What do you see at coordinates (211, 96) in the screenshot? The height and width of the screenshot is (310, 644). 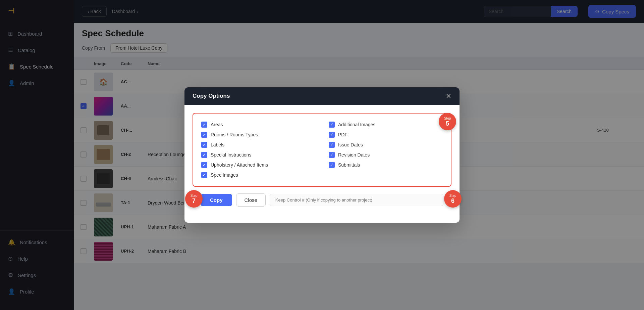 I see `modal-title: Copy Options` at bounding box center [211, 96].